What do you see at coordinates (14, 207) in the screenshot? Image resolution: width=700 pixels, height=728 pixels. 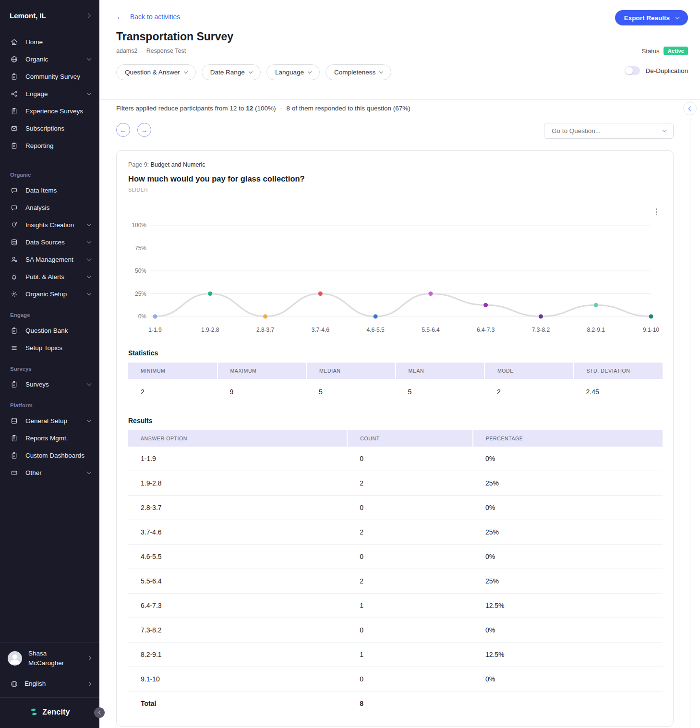 I see `chat-icon` at bounding box center [14, 207].